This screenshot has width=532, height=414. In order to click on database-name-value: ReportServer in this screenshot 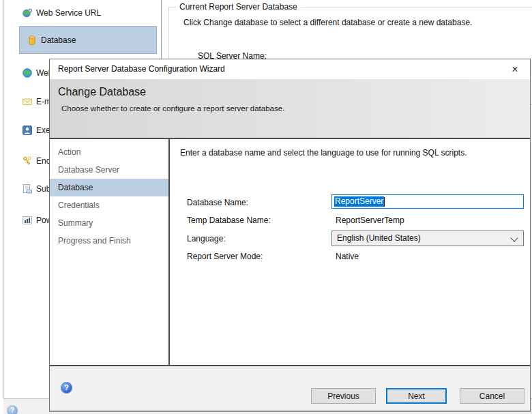, I will do `click(359, 202)`.